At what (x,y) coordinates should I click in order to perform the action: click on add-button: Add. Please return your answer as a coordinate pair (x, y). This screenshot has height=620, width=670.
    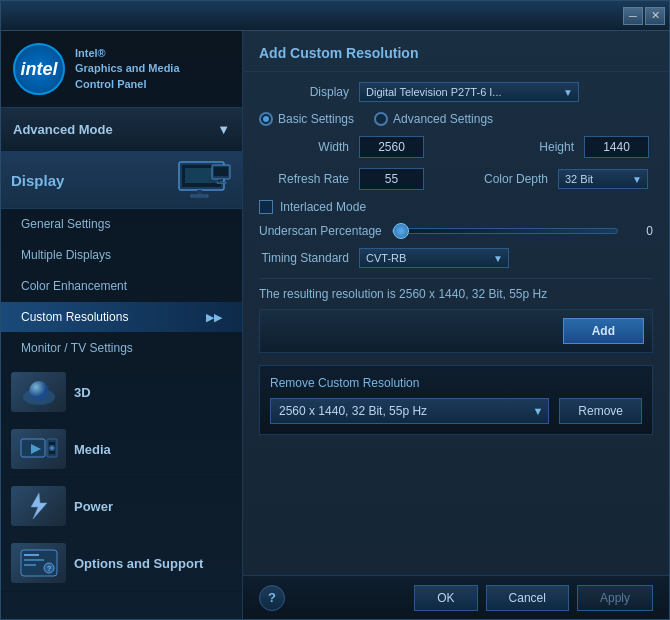
    Looking at the image, I should click on (604, 331).